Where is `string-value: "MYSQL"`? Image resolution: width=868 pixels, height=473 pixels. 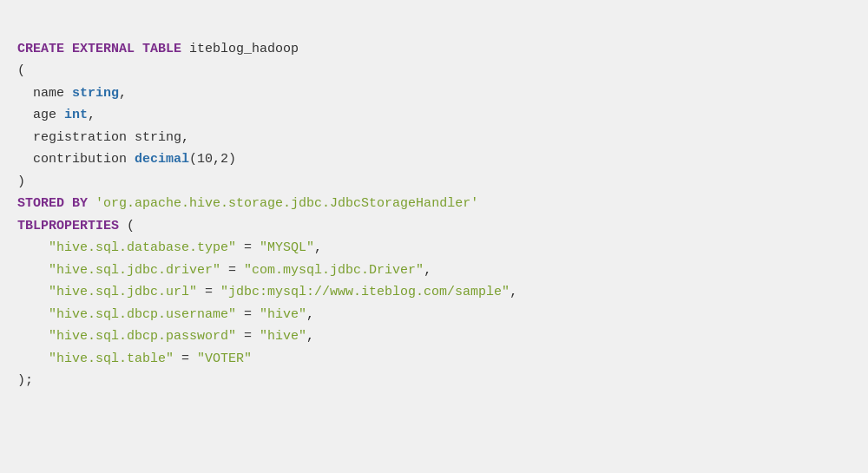 string-value: "MYSQL" is located at coordinates (286, 248).